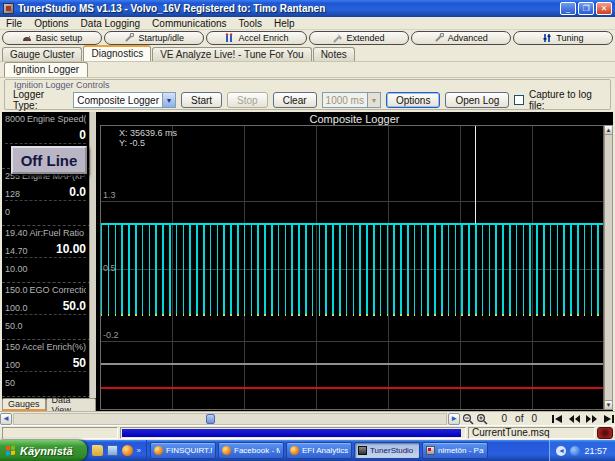 The height and width of the screenshot is (461, 615). What do you see at coordinates (49, 254) in the screenshot?
I see `gauge-afr: 19.40Air:Fuel Ratio 14.7010.00 10.00` at bounding box center [49, 254].